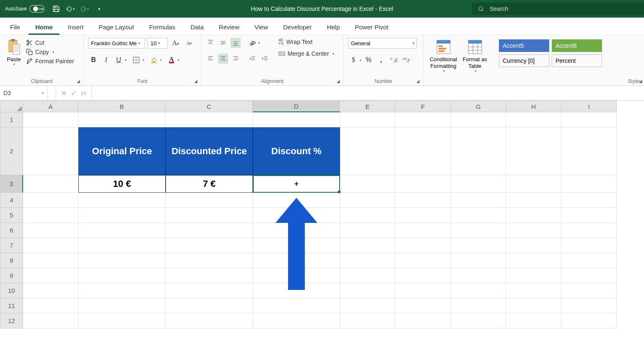  What do you see at coordinates (15, 27) in the screenshot?
I see `tab-file: File` at bounding box center [15, 27].